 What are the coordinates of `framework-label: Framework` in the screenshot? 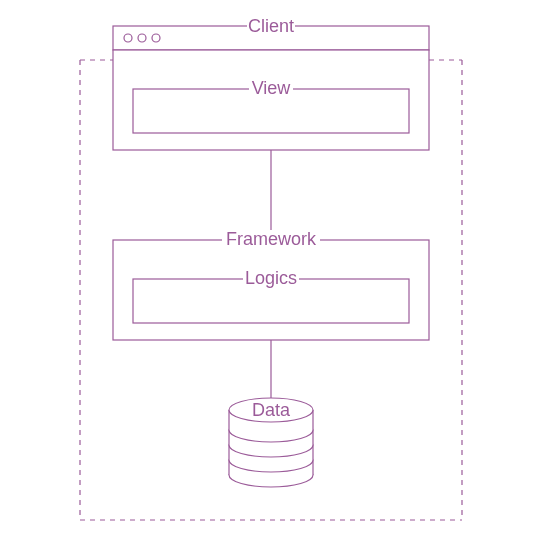 It's located at (272, 239).